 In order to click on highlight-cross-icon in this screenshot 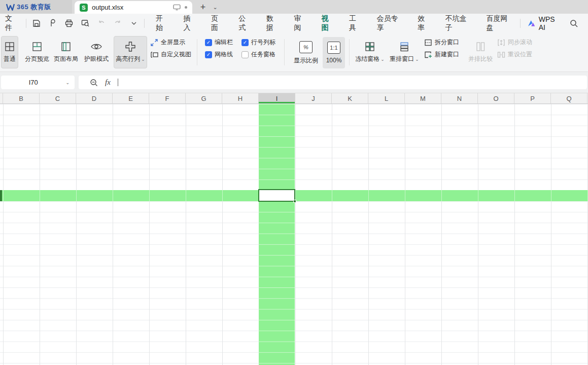, I will do `click(130, 47)`.